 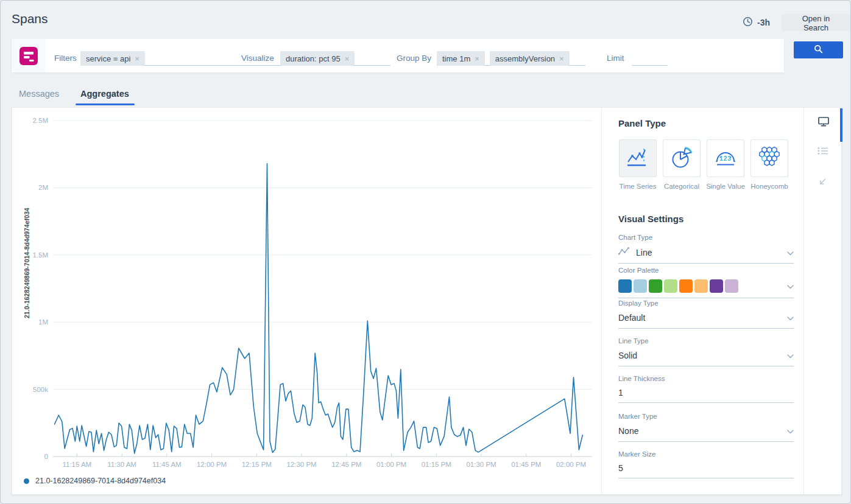 What do you see at coordinates (167, 464) in the screenshot?
I see `x-tick-label: 11:45 AM` at bounding box center [167, 464].